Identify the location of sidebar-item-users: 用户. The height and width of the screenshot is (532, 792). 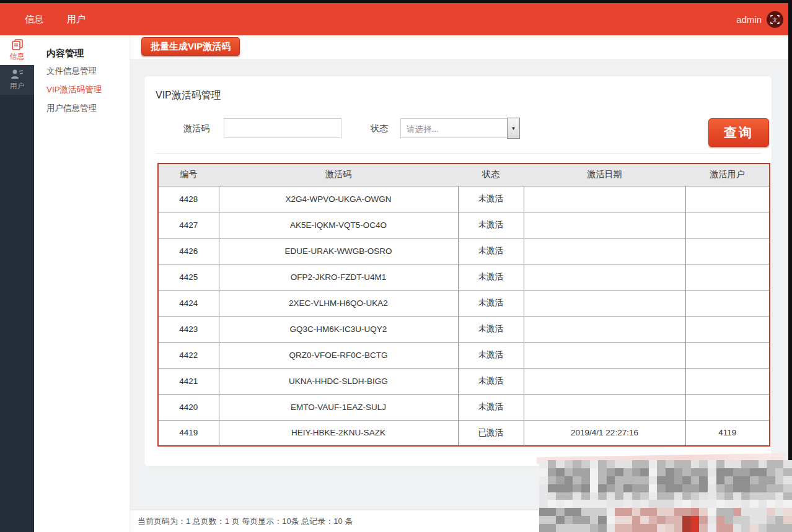
(17, 80).